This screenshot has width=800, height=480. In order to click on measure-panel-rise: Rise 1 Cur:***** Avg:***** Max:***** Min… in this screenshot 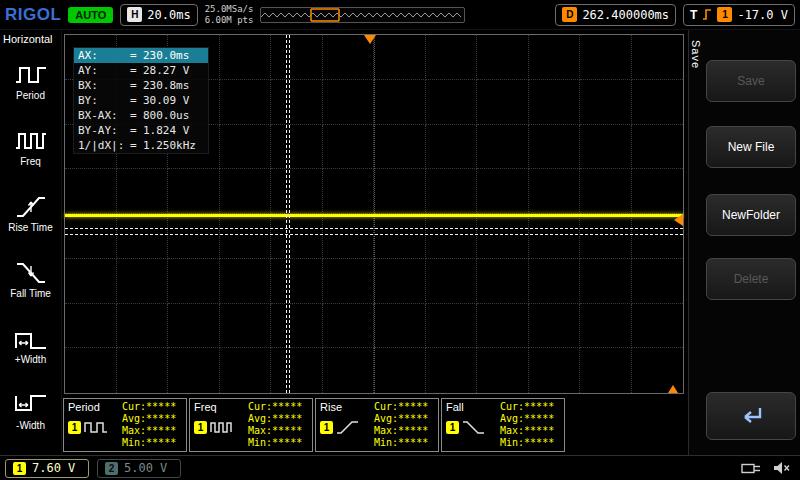, I will do `click(377, 425)`.